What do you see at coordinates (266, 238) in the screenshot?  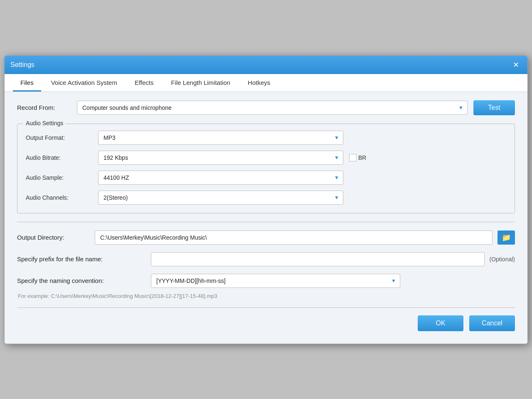 I see `output-directory-row: Output Directory: 📁` at bounding box center [266, 238].